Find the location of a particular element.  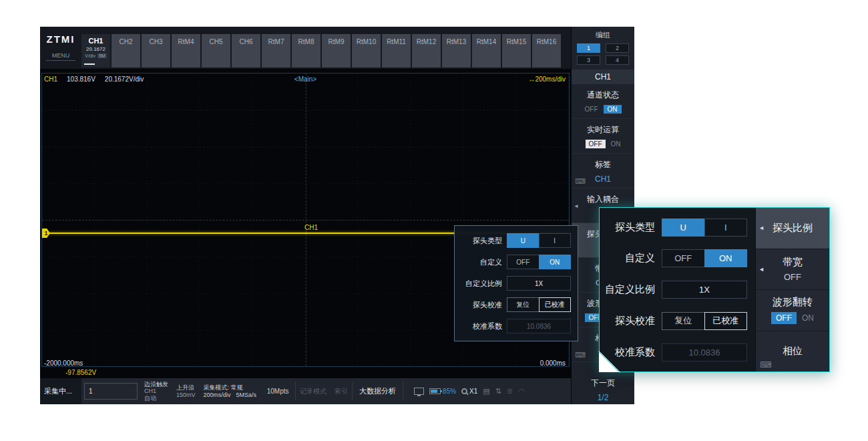

tab-ch1: CH1 20.1672 V/div 5M is located at coordinates (96, 51).